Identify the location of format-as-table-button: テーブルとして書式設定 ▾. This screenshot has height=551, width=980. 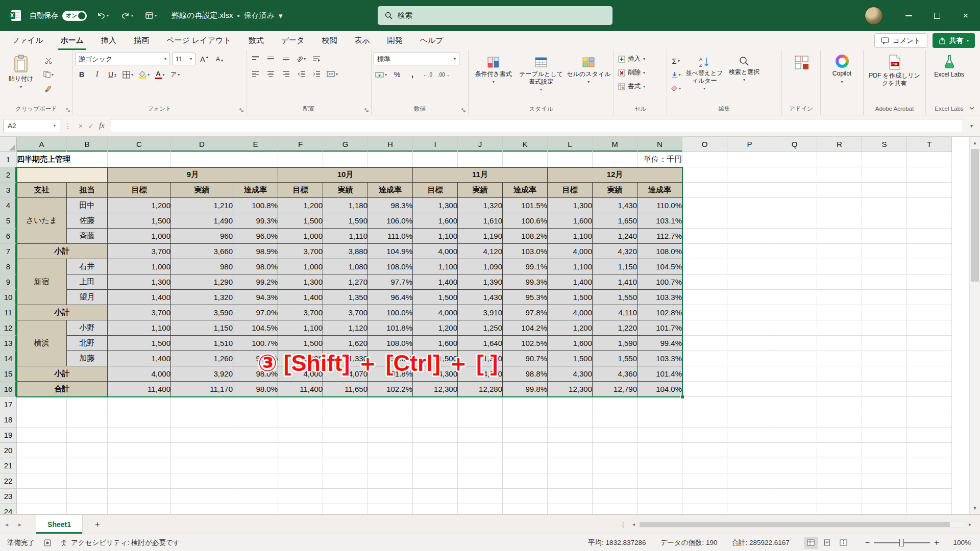
(541, 72).